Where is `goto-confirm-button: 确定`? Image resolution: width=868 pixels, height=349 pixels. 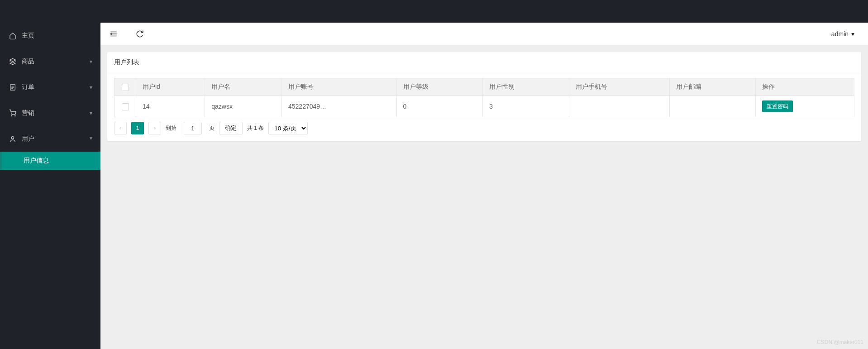 goto-confirm-button: 确定 is located at coordinates (231, 128).